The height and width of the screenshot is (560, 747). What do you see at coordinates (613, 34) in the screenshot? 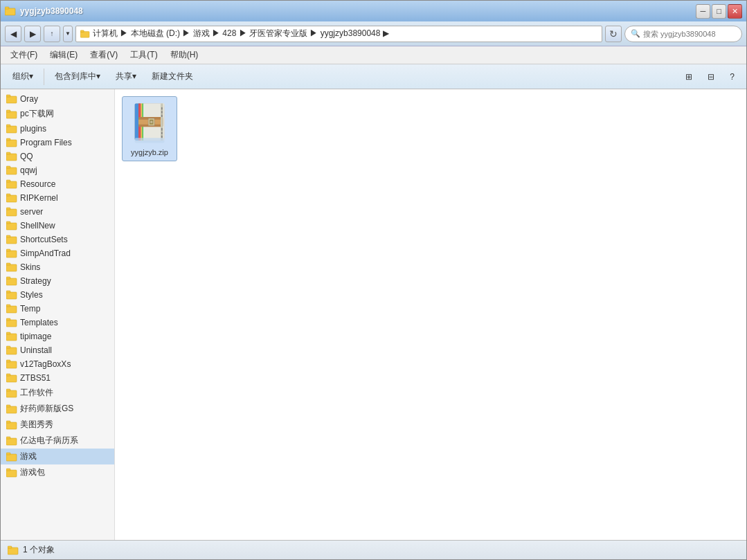
I see `refresh-button: ↻` at bounding box center [613, 34].